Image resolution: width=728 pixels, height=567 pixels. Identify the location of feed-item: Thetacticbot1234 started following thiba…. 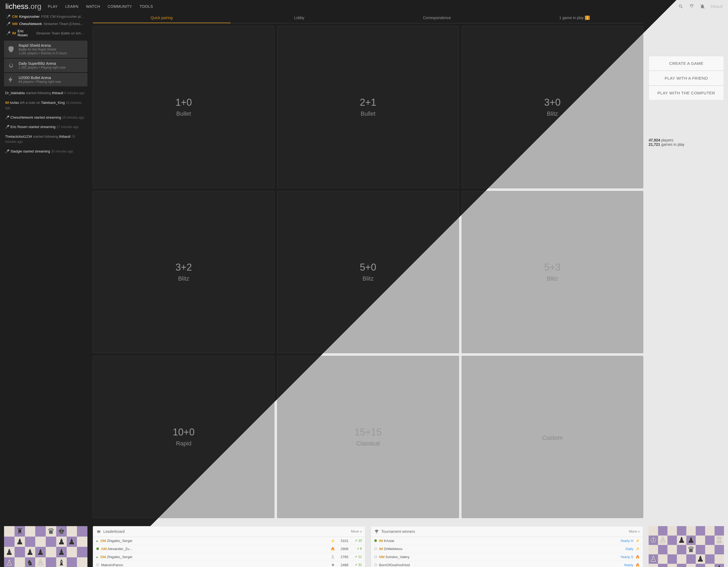
(46, 139).